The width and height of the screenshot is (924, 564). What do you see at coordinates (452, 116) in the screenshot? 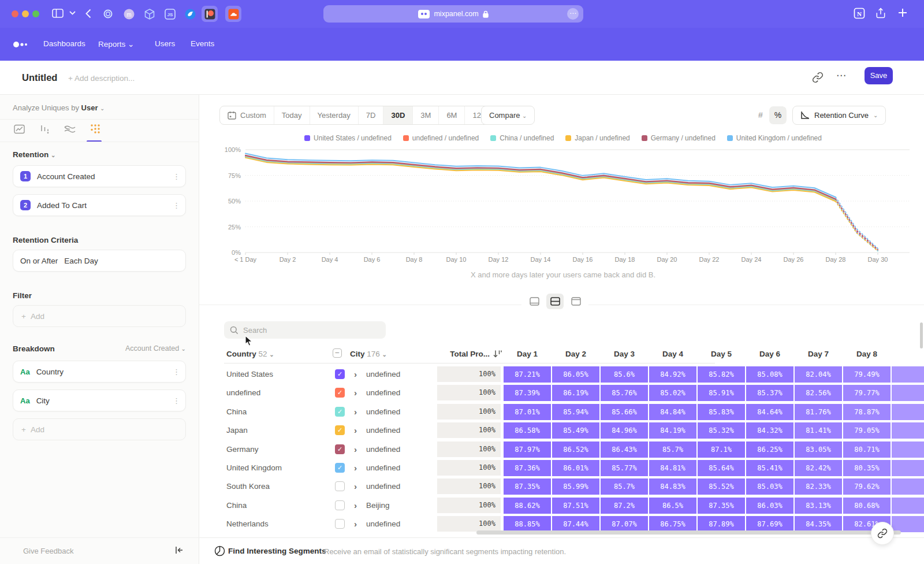
I see `range-6m: 6M` at bounding box center [452, 116].